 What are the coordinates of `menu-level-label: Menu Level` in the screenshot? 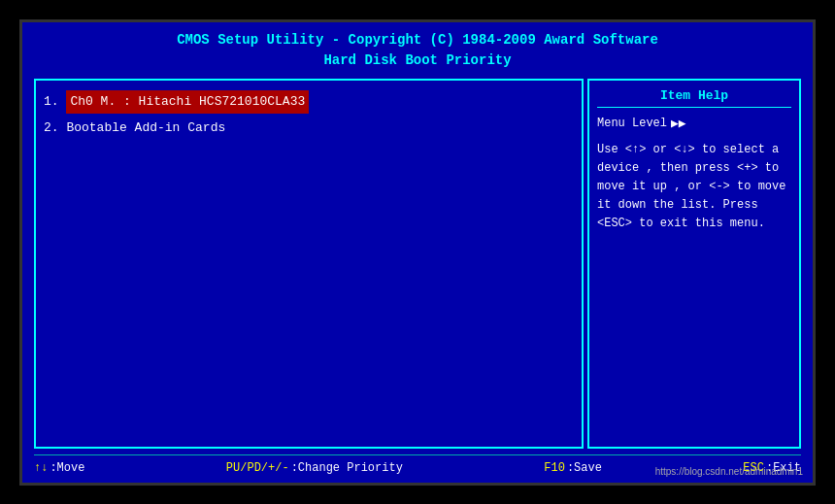 It's located at (632, 123).